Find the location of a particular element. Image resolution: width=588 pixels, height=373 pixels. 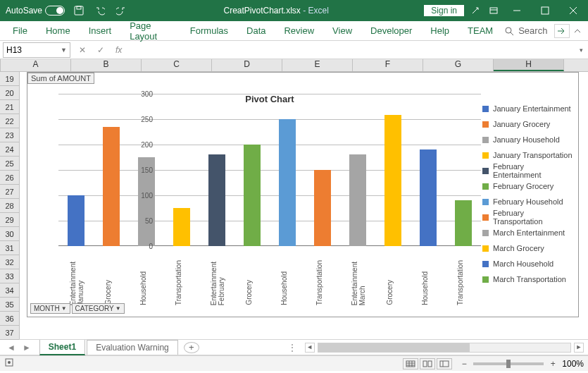

horizontal-scrollbar: ◄ ► is located at coordinates (444, 348).